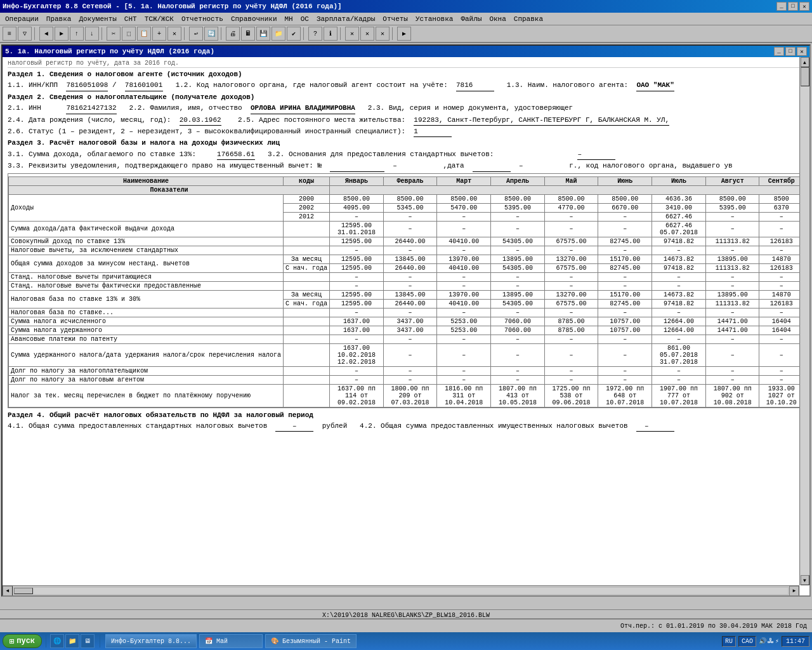 Image resolution: width=812 pixels, height=650 pixels. Describe the element at coordinates (196, 34) in the screenshot. I see `tool-btn-5: ↩` at that location.